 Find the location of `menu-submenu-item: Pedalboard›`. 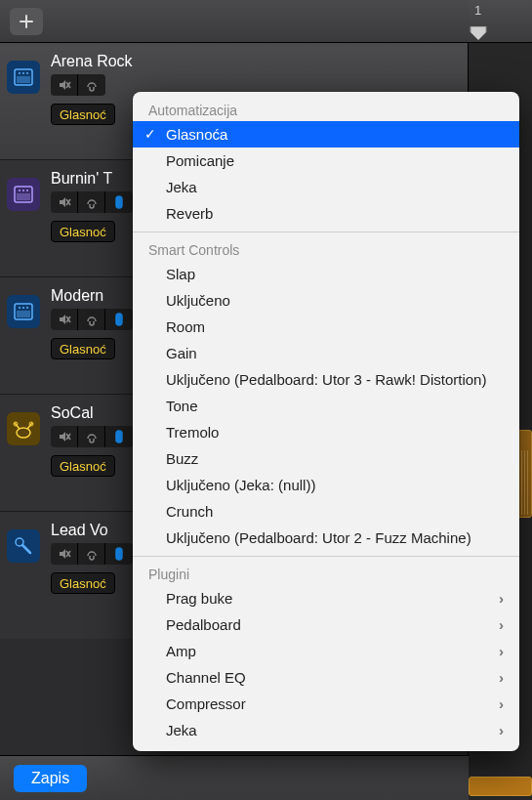

menu-submenu-item: Pedalboard› is located at coordinates (326, 625).